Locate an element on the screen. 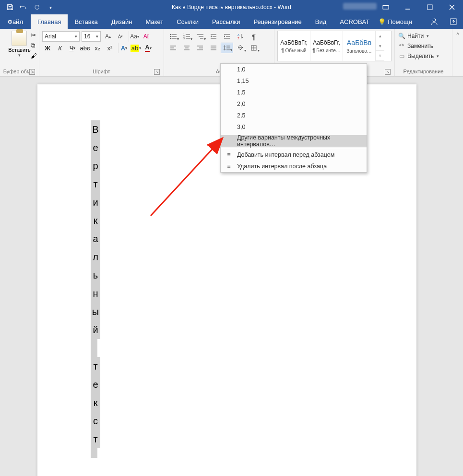  font-color-button: A▾ is located at coordinates (148, 48).